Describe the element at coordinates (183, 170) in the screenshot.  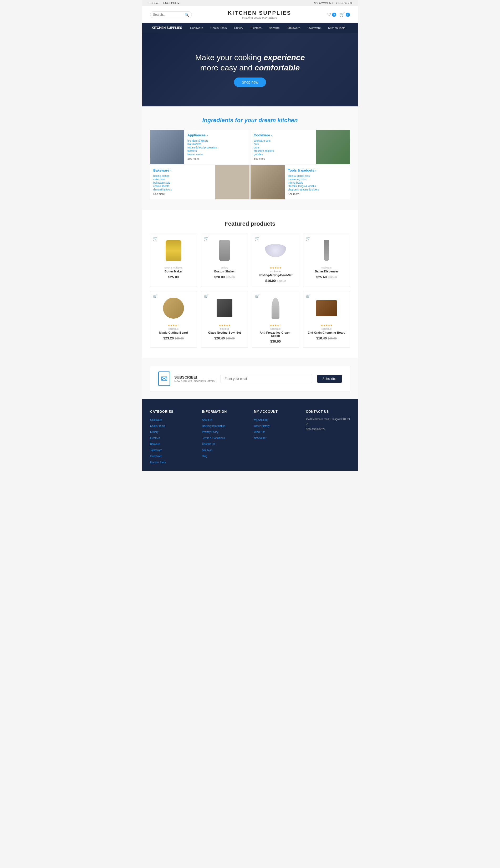
I see `category-title: Bakeware ›` at that location.